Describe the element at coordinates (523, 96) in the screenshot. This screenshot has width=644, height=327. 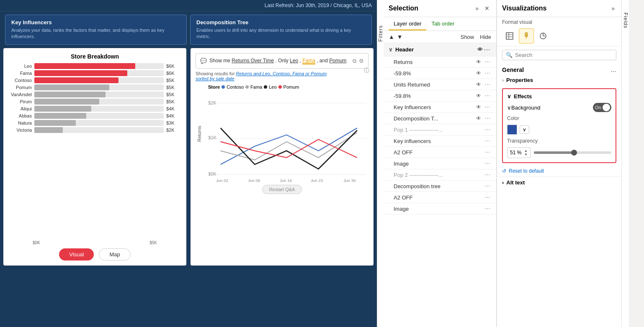
I see `effects-label: Effects` at that location.